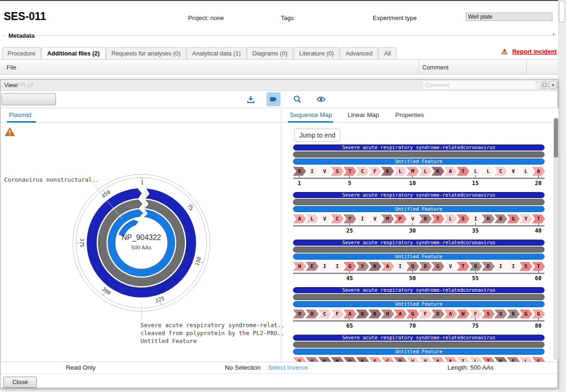 The height and width of the screenshot is (392, 566). I want to click on page-scrollbar, so click(562, 196).